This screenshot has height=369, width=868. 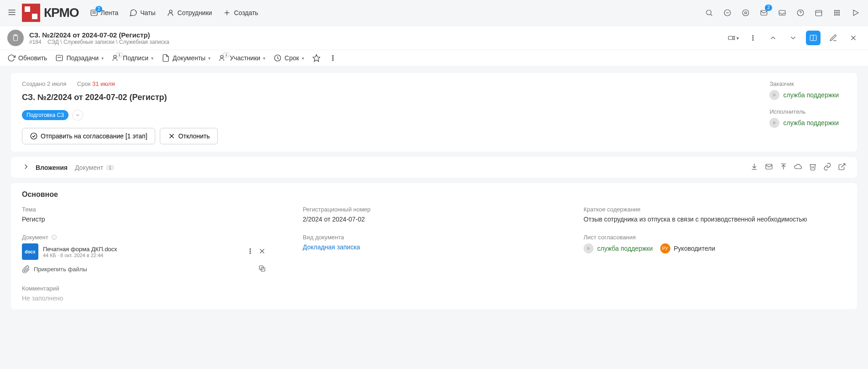 I want to click on avatar, so click(x=774, y=123).